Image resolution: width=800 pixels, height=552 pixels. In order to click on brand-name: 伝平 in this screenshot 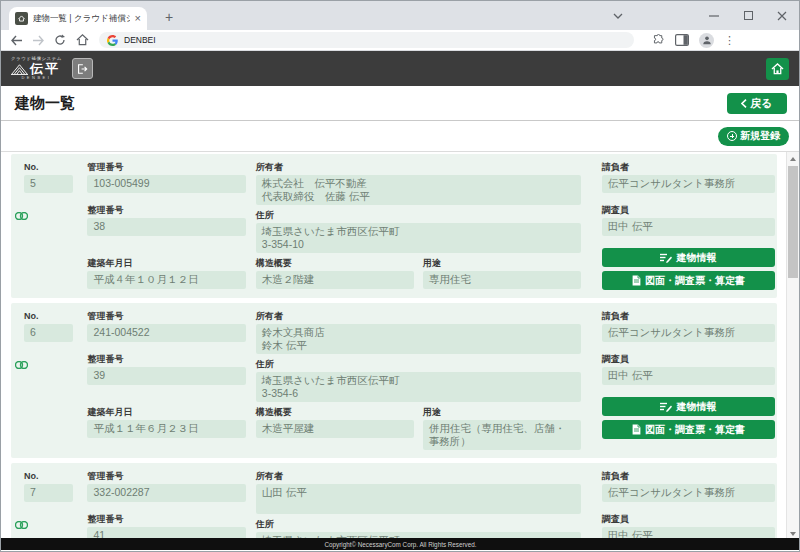, I will do `click(45, 68)`.